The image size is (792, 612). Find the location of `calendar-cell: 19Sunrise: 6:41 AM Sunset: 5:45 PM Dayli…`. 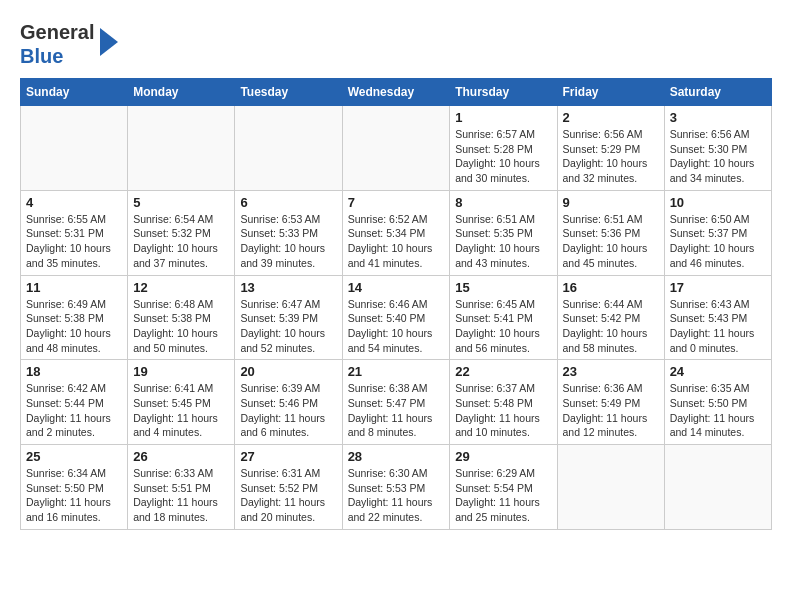

calendar-cell: 19Sunrise: 6:41 AM Sunset: 5:45 PM Dayli… is located at coordinates (182, 402).